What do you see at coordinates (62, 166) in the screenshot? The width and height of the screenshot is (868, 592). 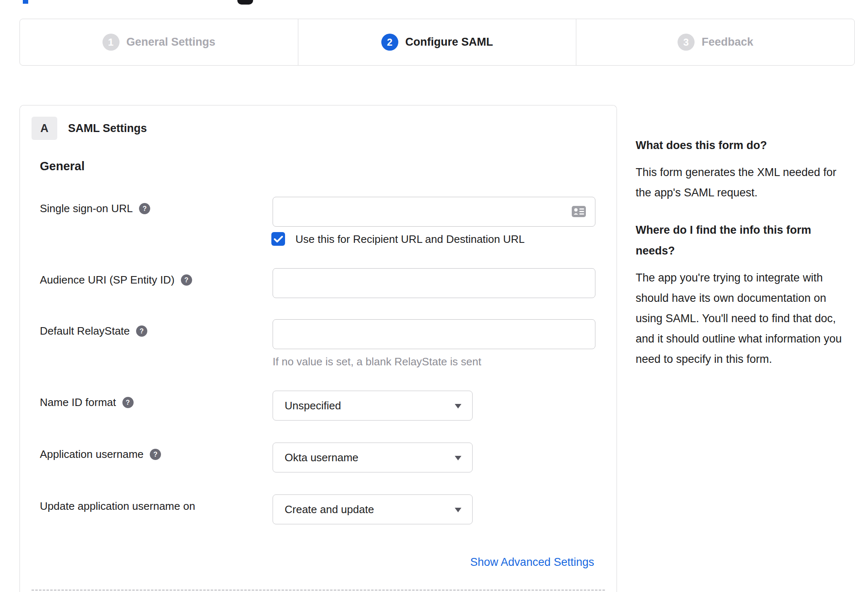 I see `general-group-heading: General` at bounding box center [62, 166].